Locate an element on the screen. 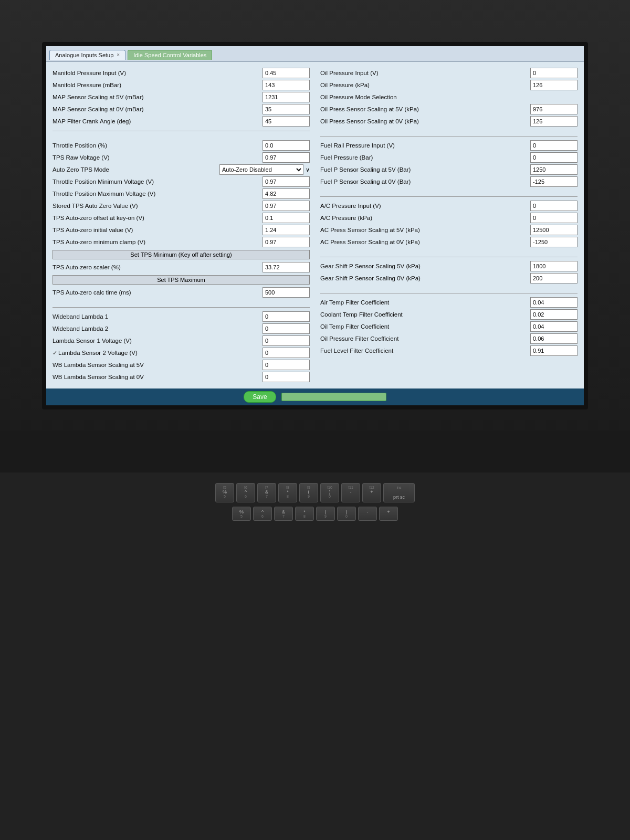 Image resolution: width=630 pixels, height=840 pixels. divider-r1 is located at coordinates (449, 136).